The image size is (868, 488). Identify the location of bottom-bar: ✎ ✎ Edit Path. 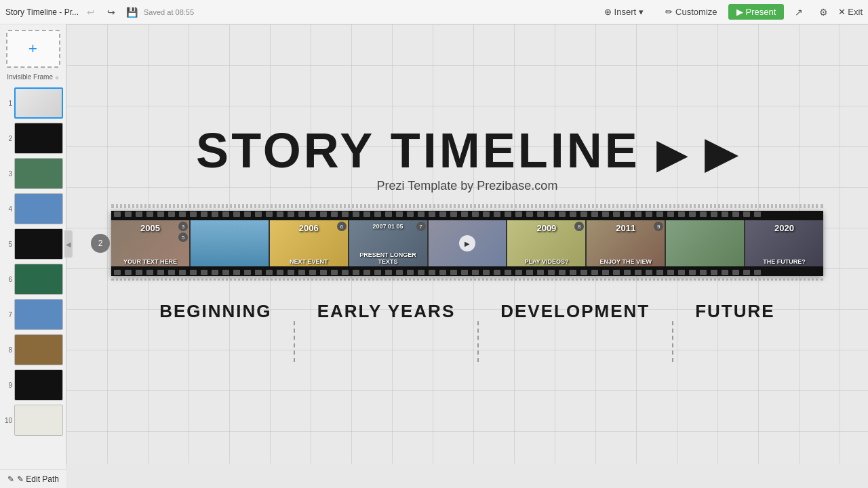
(33, 479).